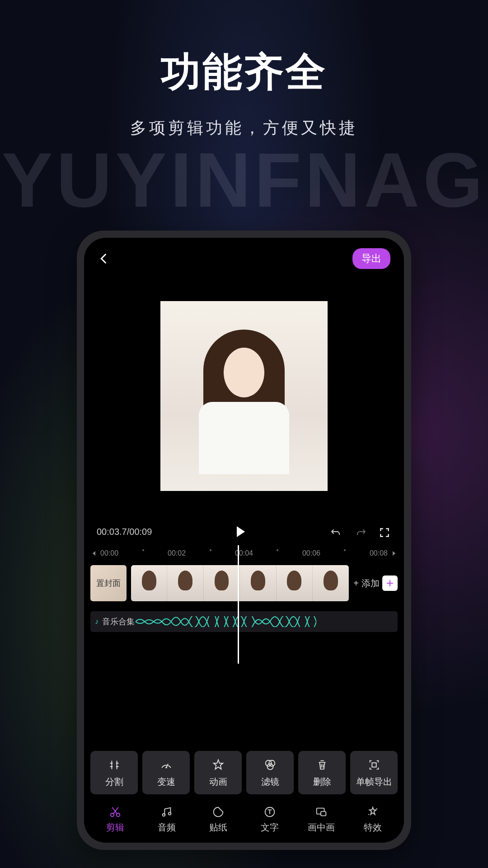 This screenshot has height=868, width=488. Describe the element at coordinates (379, 553) in the screenshot. I see `ruler-tick: 00:08` at that location.